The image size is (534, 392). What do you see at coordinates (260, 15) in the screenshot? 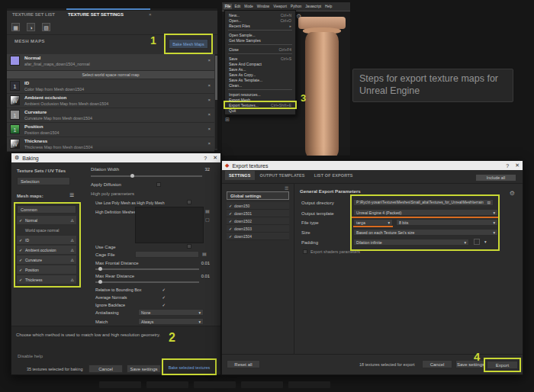
I see `file-menu-item: New... Ctrl+N` at bounding box center [260, 15].